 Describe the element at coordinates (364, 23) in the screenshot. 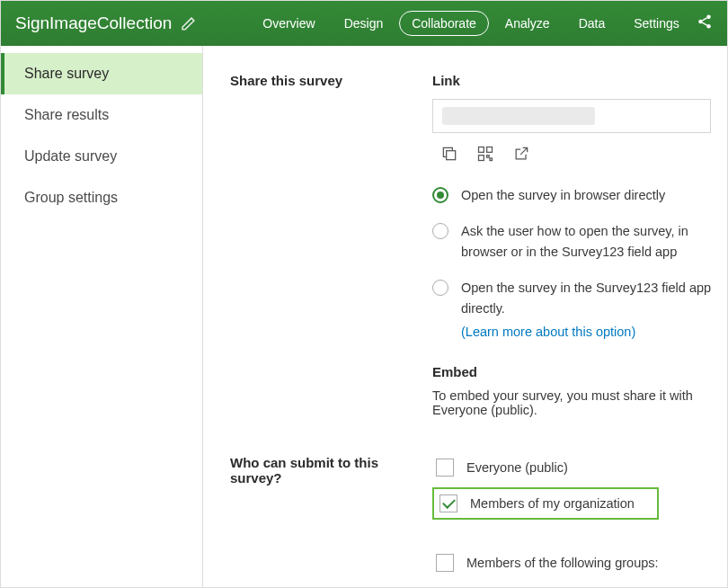

I see `nav-design: Design` at that location.